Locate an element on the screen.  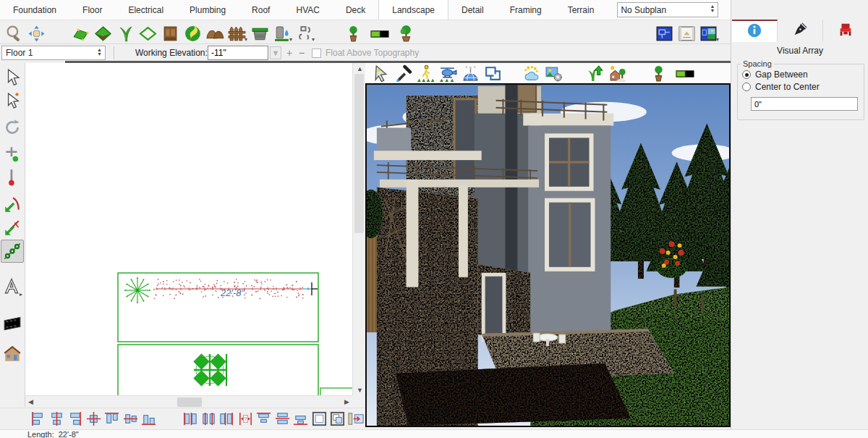
plant-symbol-diamond is located at coordinates (210, 370).